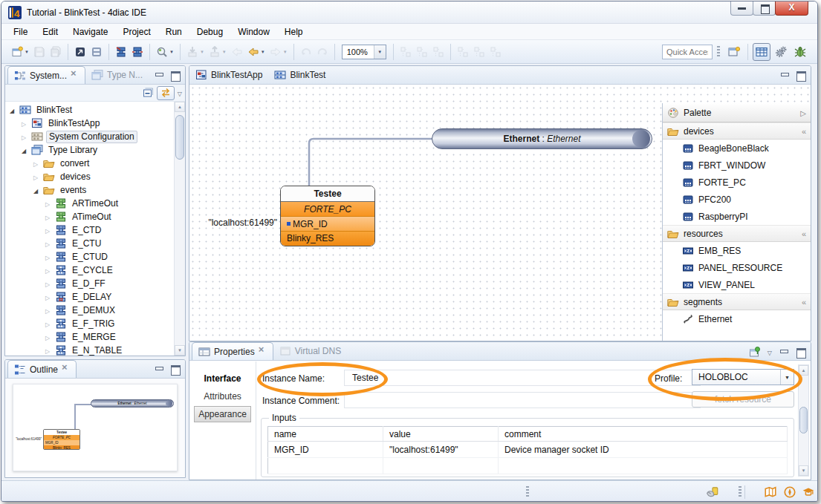  Describe the element at coordinates (328, 224) in the screenshot. I see `device-input-mgr-id: MGR_ID` at that location.